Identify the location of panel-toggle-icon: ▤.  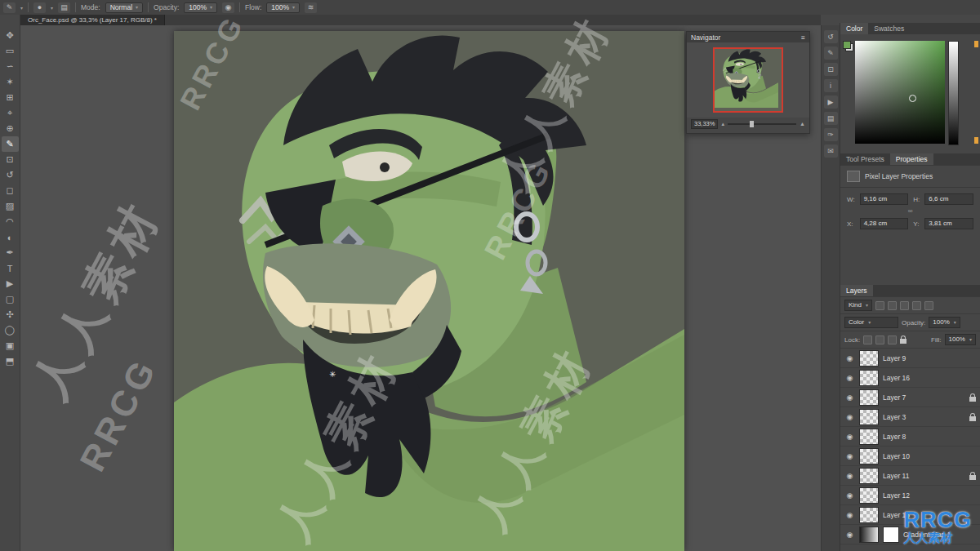
(64, 8).